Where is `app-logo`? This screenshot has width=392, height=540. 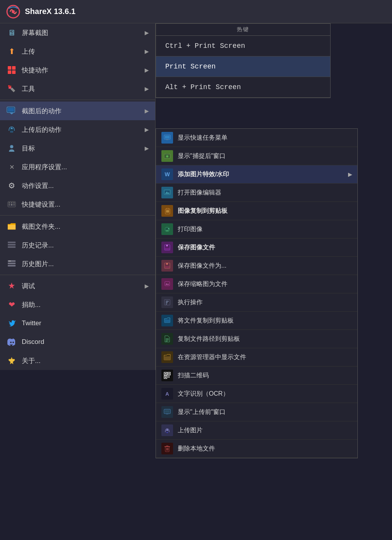 app-logo is located at coordinates (13, 12).